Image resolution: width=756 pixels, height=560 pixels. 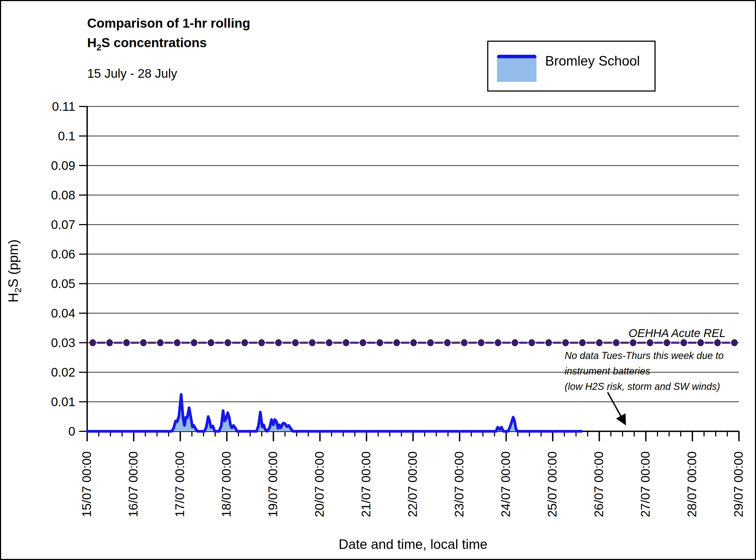 I want to click on svg-text: 0.08, so click(x=63, y=195).